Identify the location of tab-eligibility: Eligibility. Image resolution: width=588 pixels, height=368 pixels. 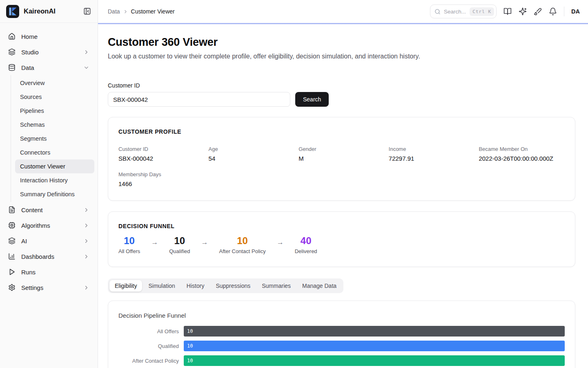
(126, 286).